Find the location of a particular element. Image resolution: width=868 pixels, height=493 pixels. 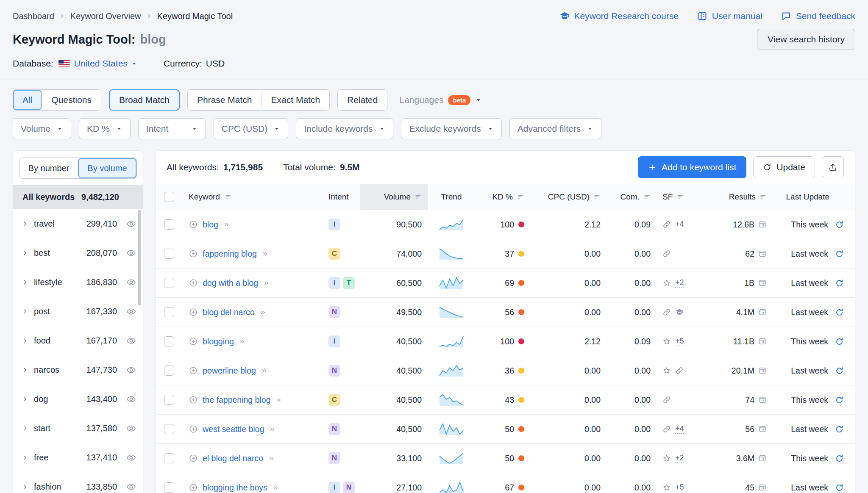

user-manual-link: User manual is located at coordinates (730, 16).